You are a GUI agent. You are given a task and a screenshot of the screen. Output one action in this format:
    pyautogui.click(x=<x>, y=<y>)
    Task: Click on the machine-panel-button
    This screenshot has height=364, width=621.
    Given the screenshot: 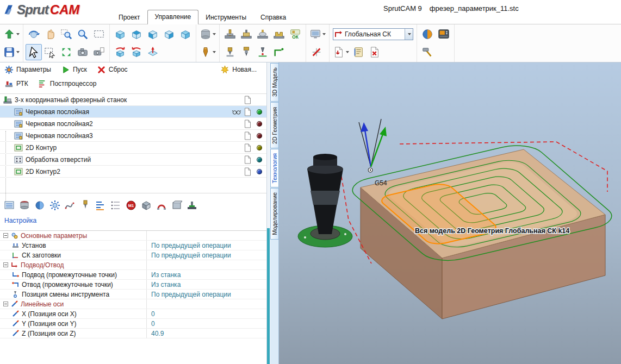 What is the action you would take?
    pyautogui.click(x=444, y=34)
    